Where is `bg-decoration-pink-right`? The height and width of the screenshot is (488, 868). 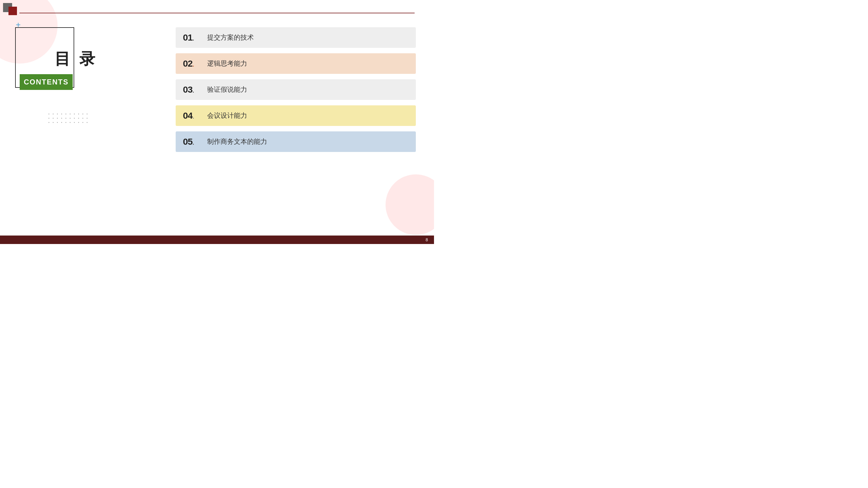 bg-decoration-pink-right is located at coordinates (410, 205).